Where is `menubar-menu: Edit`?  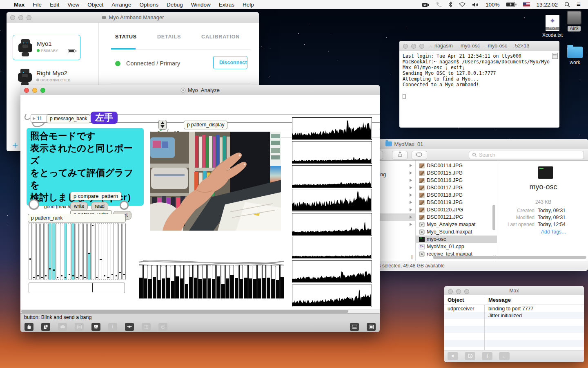 menubar-menu: Edit is located at coordinates (55, 5).